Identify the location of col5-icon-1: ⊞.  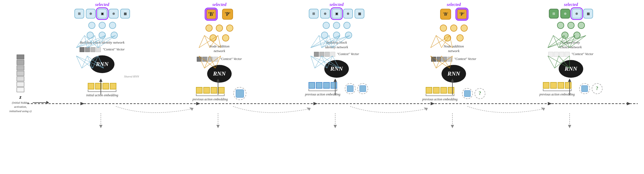
(554, 14).